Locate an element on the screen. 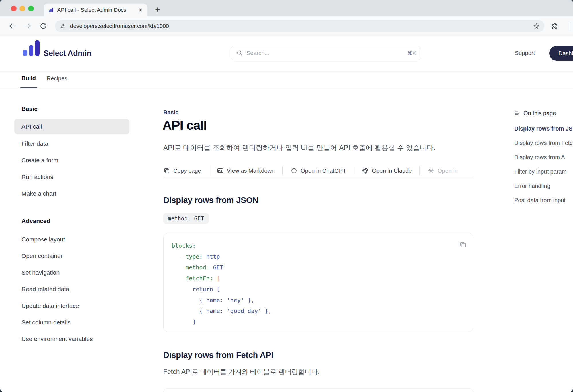 The image size is (573, 392). back-icon is located at coordinates (12, 26).